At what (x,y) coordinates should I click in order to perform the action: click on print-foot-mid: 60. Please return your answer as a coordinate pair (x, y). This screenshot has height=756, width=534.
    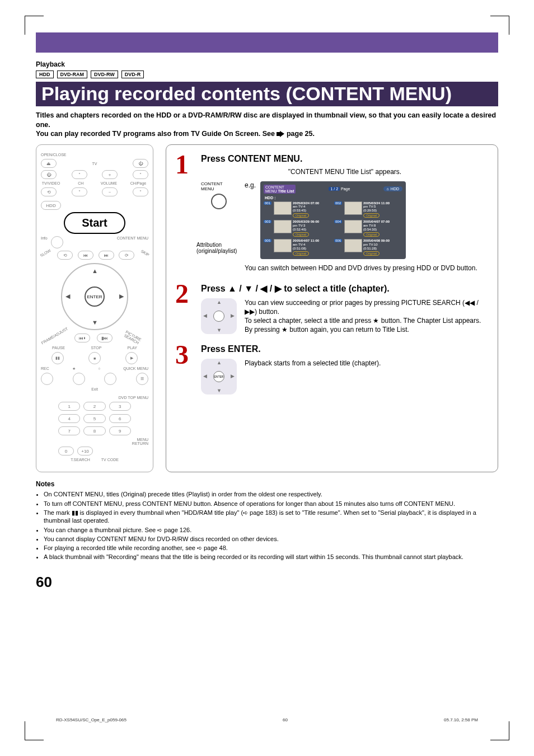
    Looking at the image, I should click on (285, 720).